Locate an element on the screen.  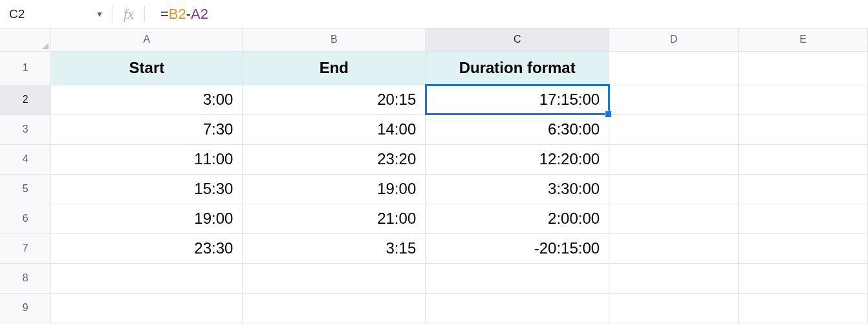
cell-c8 is located at coordinates (517, 278).